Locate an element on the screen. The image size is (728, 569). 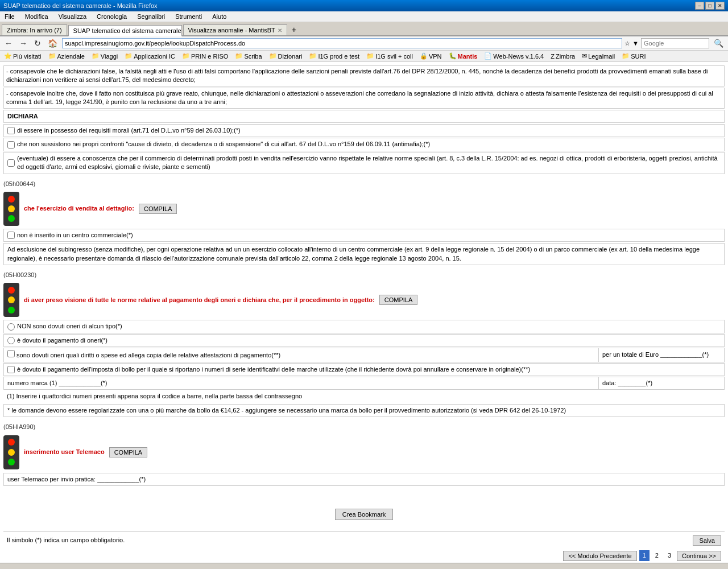
tab-zimbra: Zimbra: In arrivo (7) is located at coordinates (34, 30).